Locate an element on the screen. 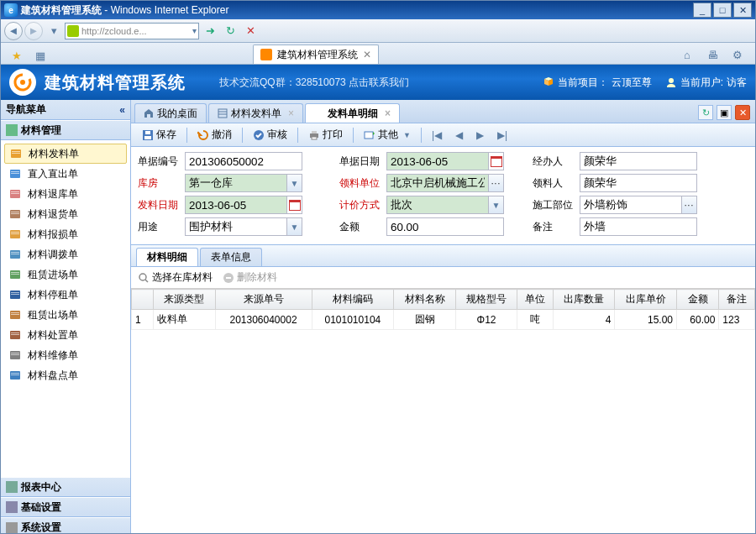  sidebar-item-1: 直入直出单 is located at coordinates (66, 174).